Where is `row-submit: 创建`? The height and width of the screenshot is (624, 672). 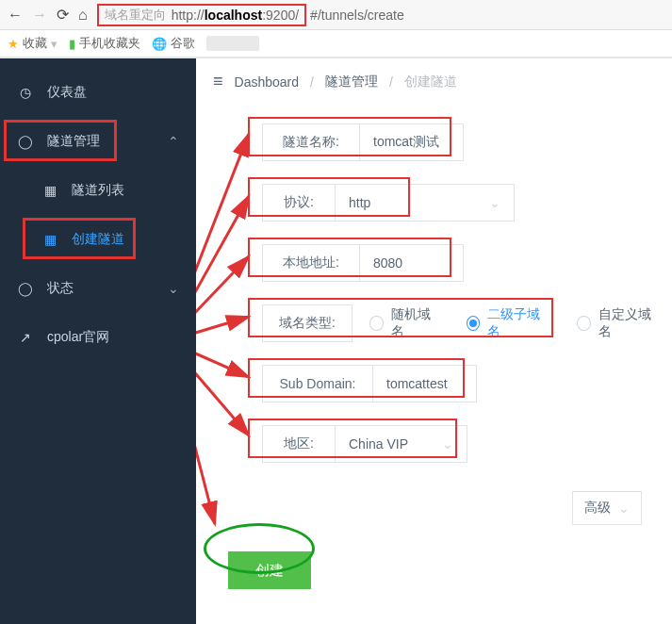
row-submit: 创建 is located at coordinates (443, 570).